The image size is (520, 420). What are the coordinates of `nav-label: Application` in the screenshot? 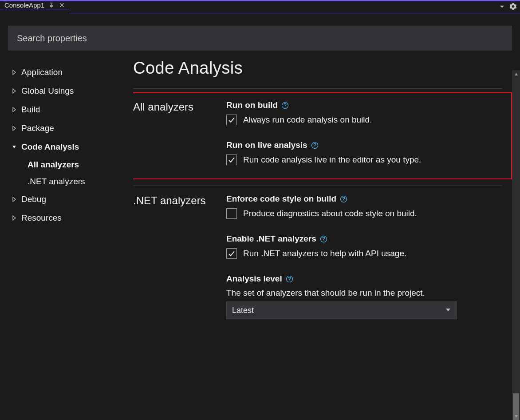 It's located at (42, 72).